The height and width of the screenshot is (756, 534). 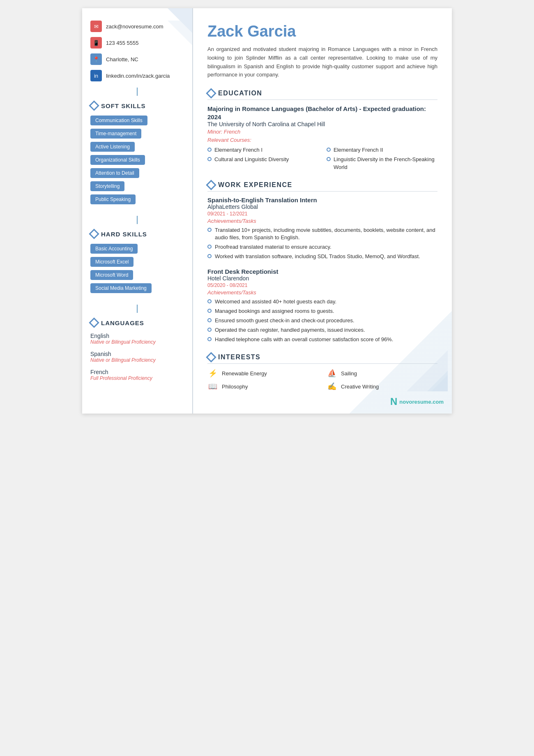 I want to click on linkedin-icon: in, so click(x=96, y=76).